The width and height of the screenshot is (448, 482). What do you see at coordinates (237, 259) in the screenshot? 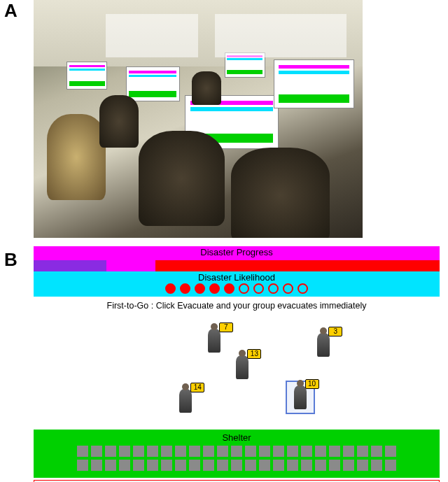
I see `disaster-progress-bar: Disaster Progress` at bounding box center [237, 259].